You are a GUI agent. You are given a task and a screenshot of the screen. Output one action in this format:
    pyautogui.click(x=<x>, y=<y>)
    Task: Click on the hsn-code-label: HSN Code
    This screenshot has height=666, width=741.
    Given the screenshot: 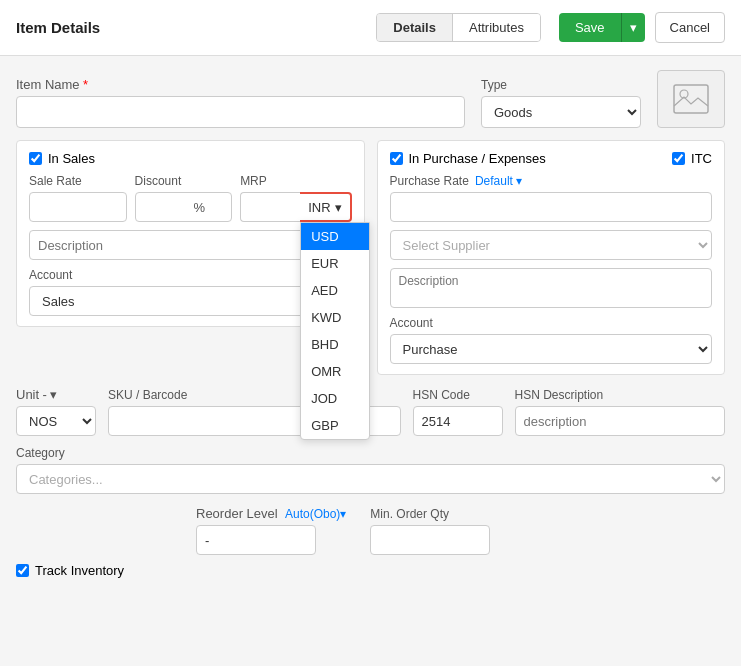 What is the action you would take?
    pyautogui.click(x=458, y=395)
    